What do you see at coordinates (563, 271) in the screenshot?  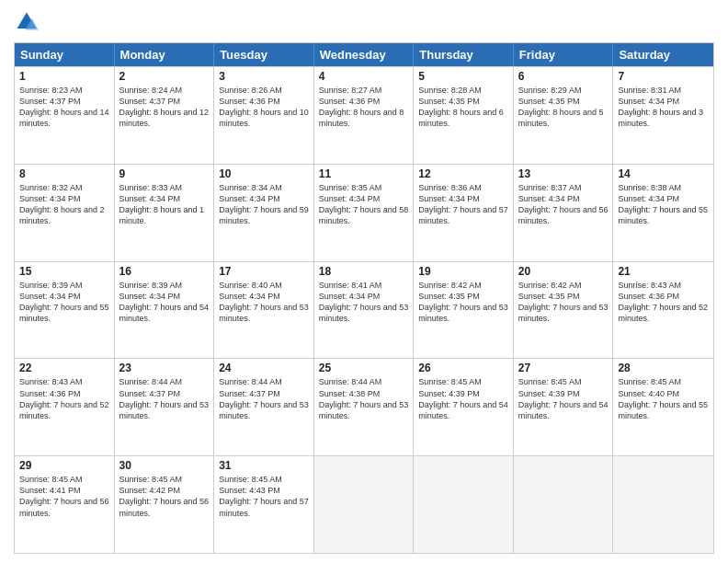 I see `day-number: 20` at bounding box center [563, 271].